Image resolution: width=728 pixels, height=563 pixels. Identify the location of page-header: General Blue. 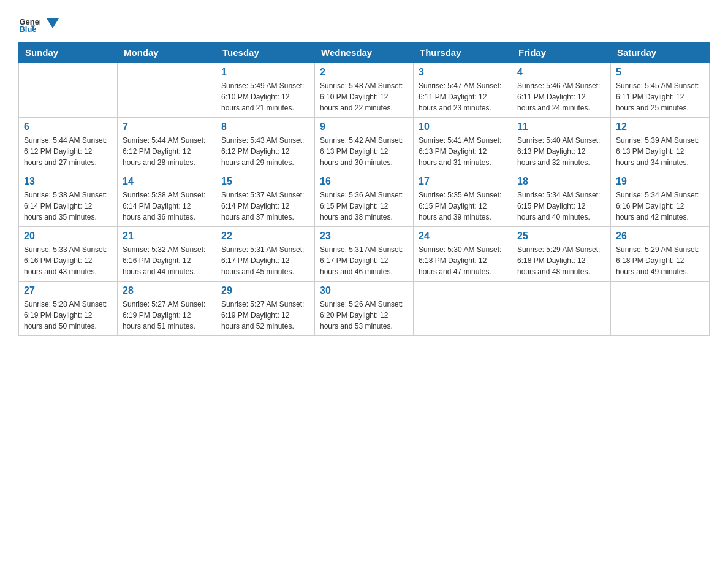
(364, 23).